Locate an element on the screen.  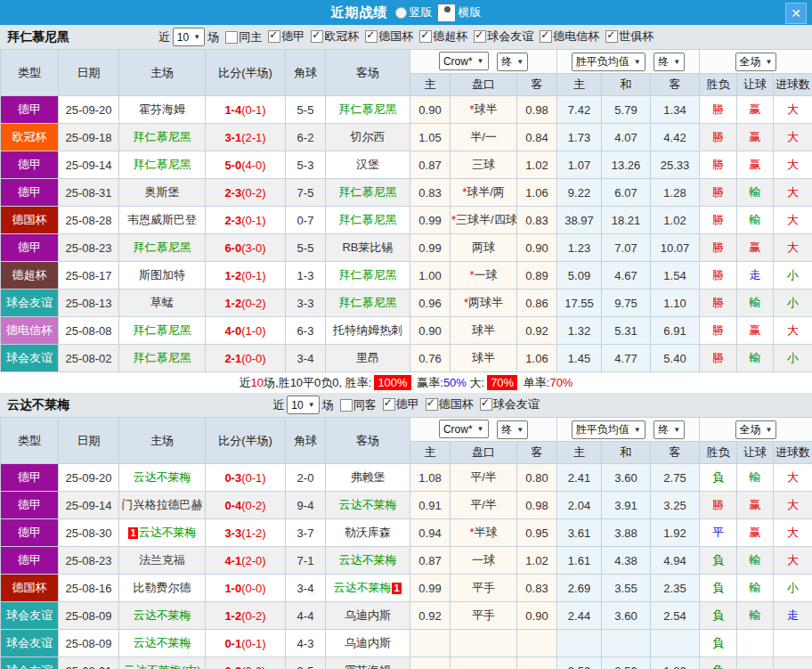
handicap-away-odds-cell: 1.02 is located at coordinates (538, 561).